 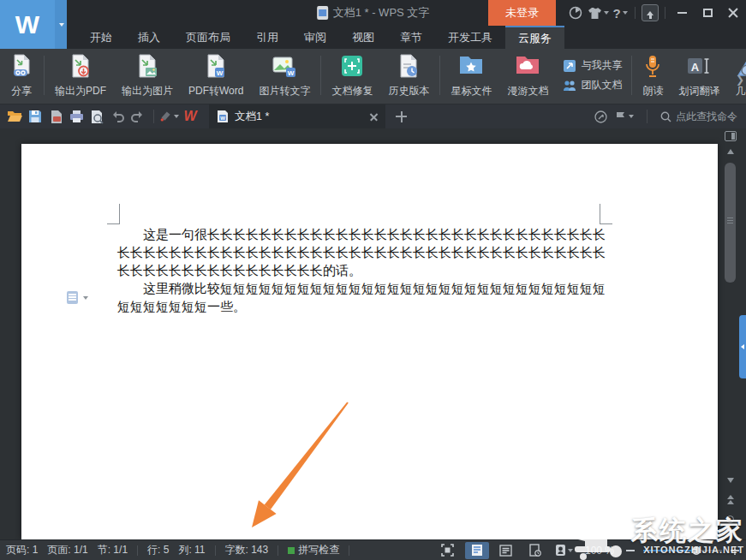 I want to click on save-button, so click(x=35, y=116).